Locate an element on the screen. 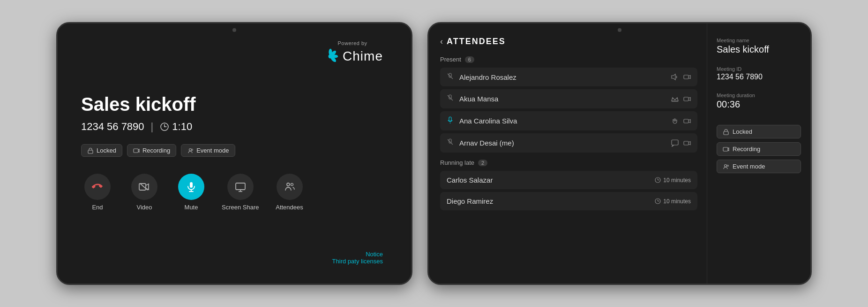  running-late-label: Running late is located at coordinates (457, 162).